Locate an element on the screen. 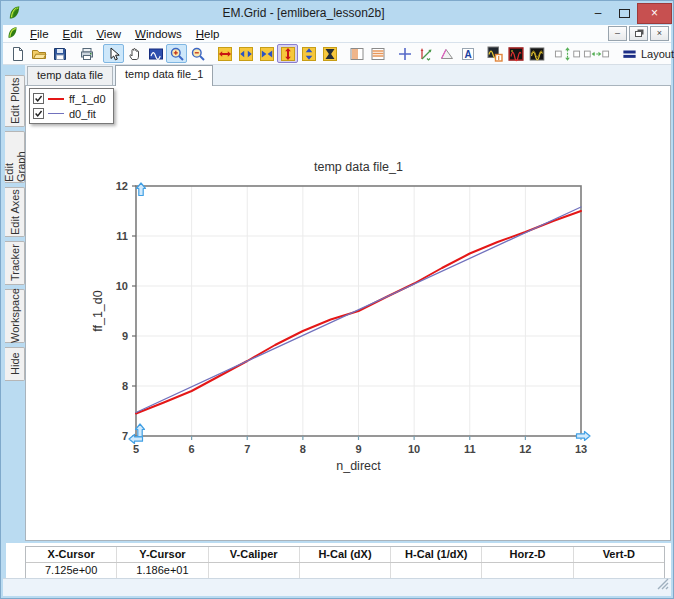 Image resolution: width=674 pixels, height=599 pixels. zoom-in-button is located at coordinates (176, 54).